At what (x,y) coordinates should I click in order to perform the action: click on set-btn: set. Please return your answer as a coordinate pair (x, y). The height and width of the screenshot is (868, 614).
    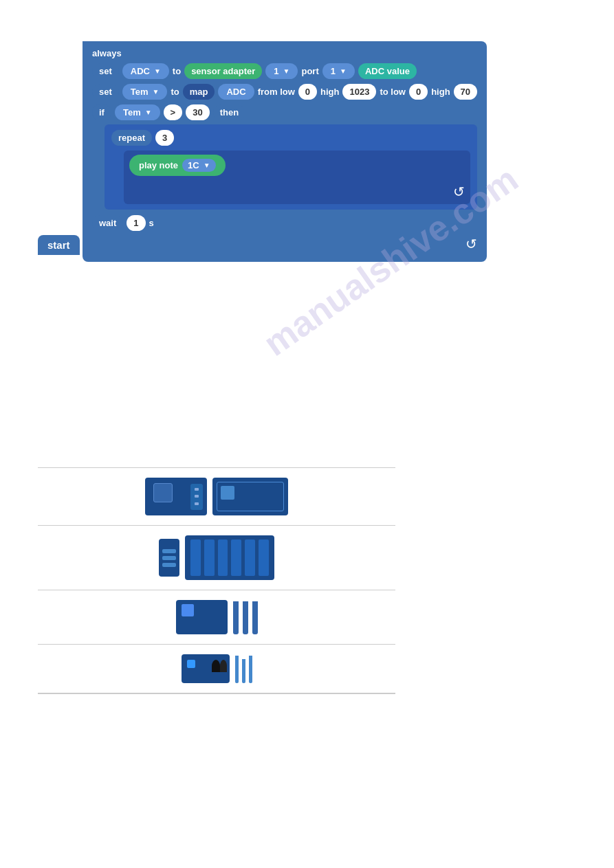
    Looking at the image, I should click on (106, 71).